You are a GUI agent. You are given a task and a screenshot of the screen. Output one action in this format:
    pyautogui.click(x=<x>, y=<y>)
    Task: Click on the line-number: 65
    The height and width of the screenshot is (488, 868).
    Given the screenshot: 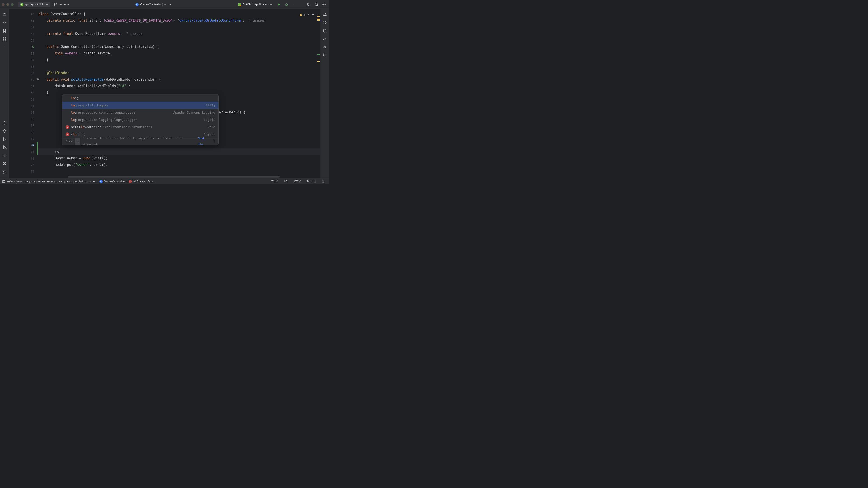 What is the action you would take?
    pyautogui.click(x=32, y=112)
    